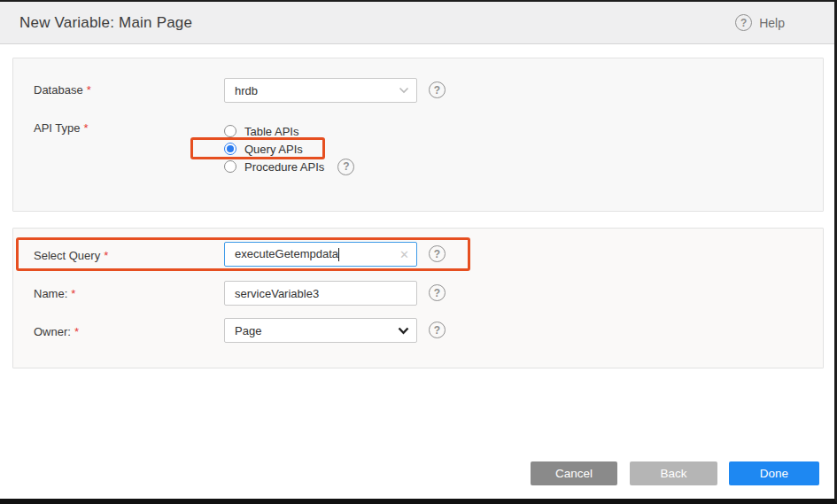 This screenshot has width=837, height=504. I want to click on radio-label: Procedure APIs, so click(284, 167).